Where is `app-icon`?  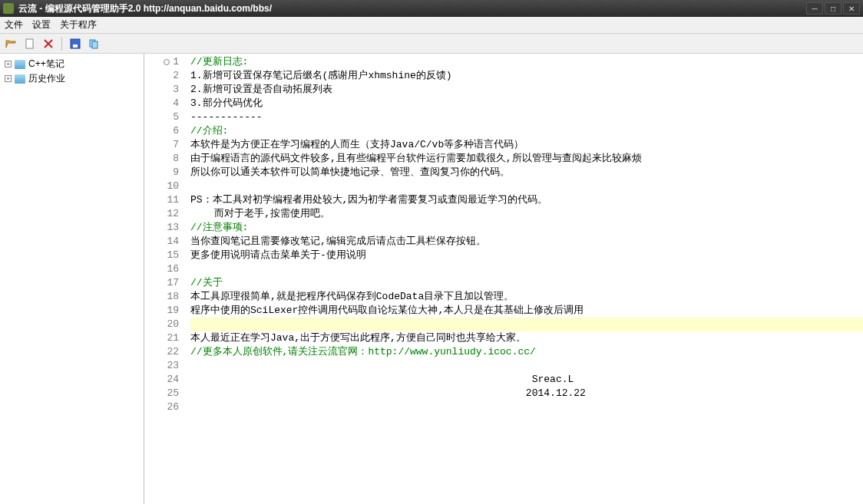 app-icon is located at coordinates (8, 8).